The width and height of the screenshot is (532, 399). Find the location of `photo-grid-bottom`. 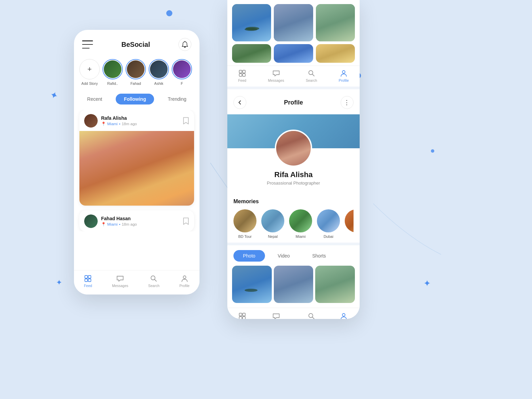

photo-grid-bottom is located at coordinates (293, 287).